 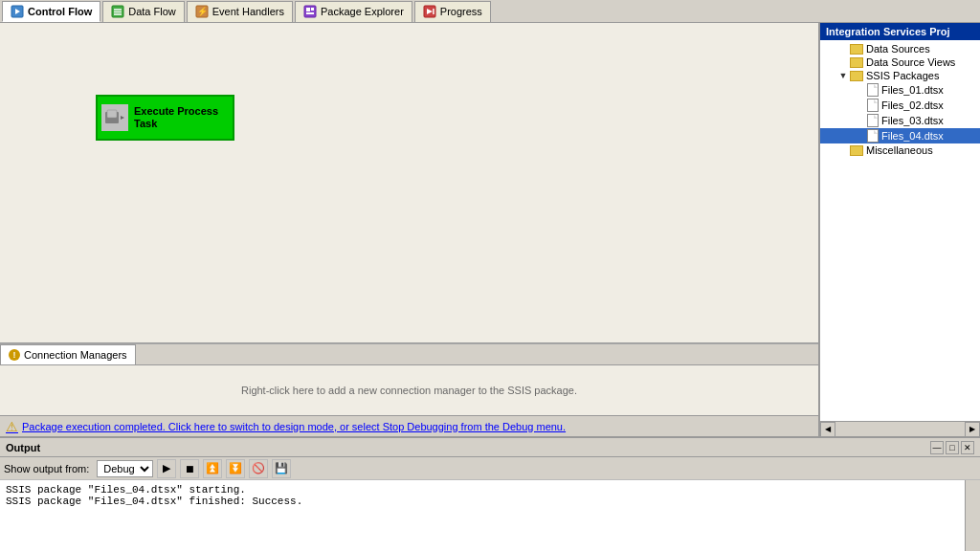 What do you see at coordinates (952, 448) in the screenshot?
I see `output-float-button: □` at bounding box center [952, 448].